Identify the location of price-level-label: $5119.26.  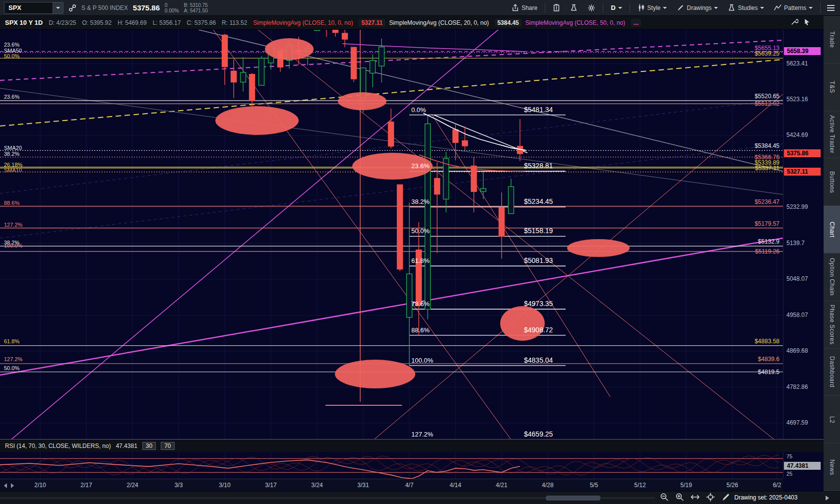
(767, 252).